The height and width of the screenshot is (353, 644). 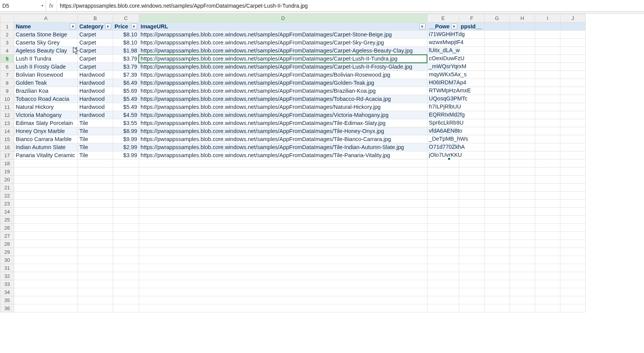 I want to click on table-header-cell: Price▾, so click(x=126, y=27).